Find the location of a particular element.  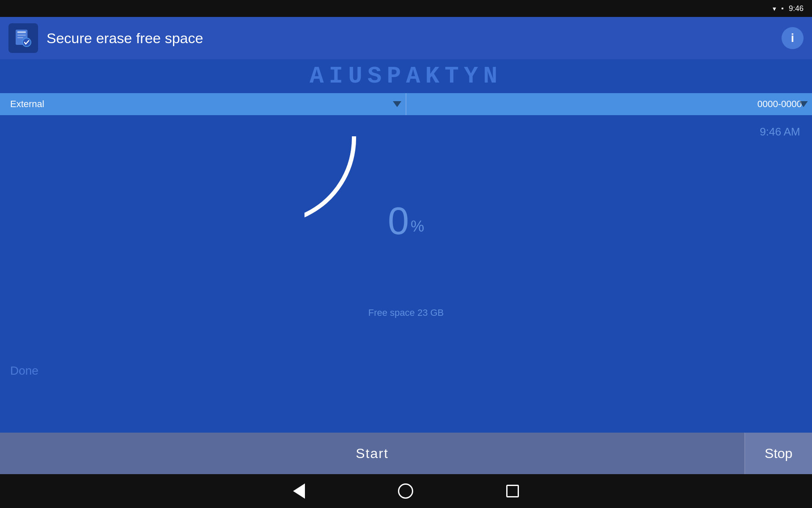

timestamp: 9:46 AM is located at coordinates (780, 132).